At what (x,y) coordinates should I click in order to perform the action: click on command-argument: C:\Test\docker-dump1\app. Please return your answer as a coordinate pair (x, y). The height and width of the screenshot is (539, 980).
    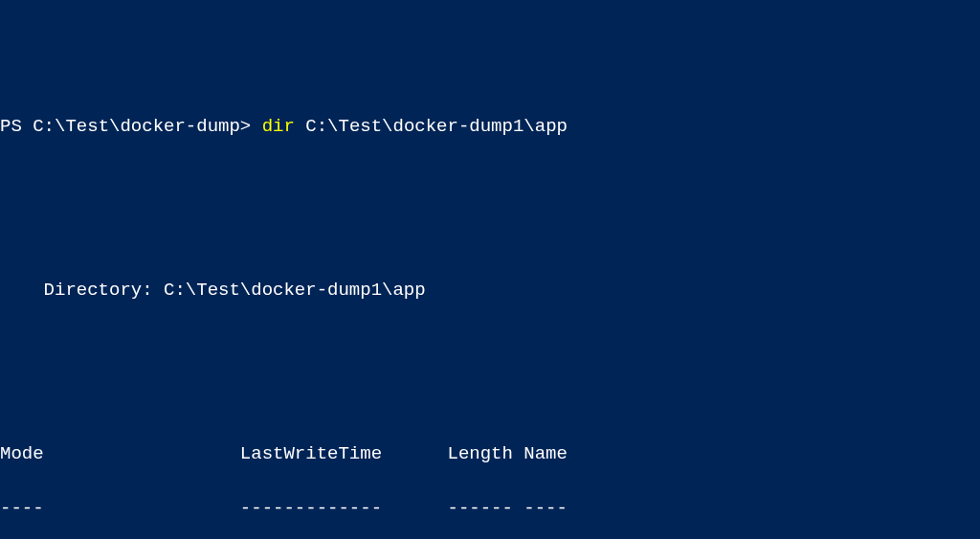
    Looking at the image, I should click on (431, 126).